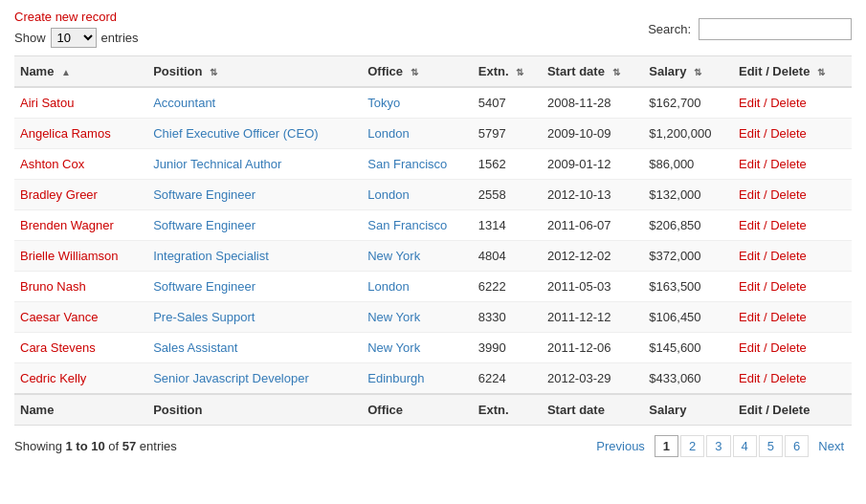 The width and height of the screenshot is (866, 504). Describe the element at coordinates (698, 73) in the screenshot. I see `sort-icon-salary` at that location.